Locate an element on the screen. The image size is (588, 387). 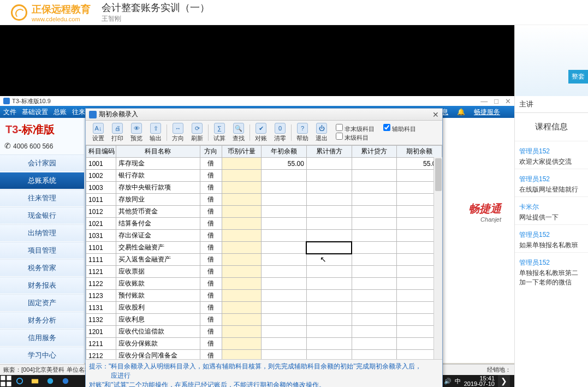
sidebar-item-5: 项目管理 is located at coordinates (42, 251).